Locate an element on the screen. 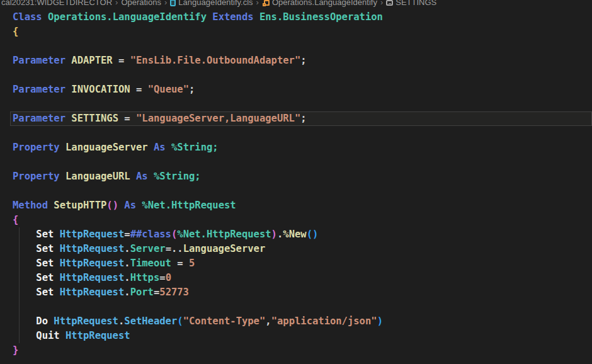 The image size is (592, 364). code-line: Parameter INVOCATION = "Queue"; is located at coordinates (296, 89).